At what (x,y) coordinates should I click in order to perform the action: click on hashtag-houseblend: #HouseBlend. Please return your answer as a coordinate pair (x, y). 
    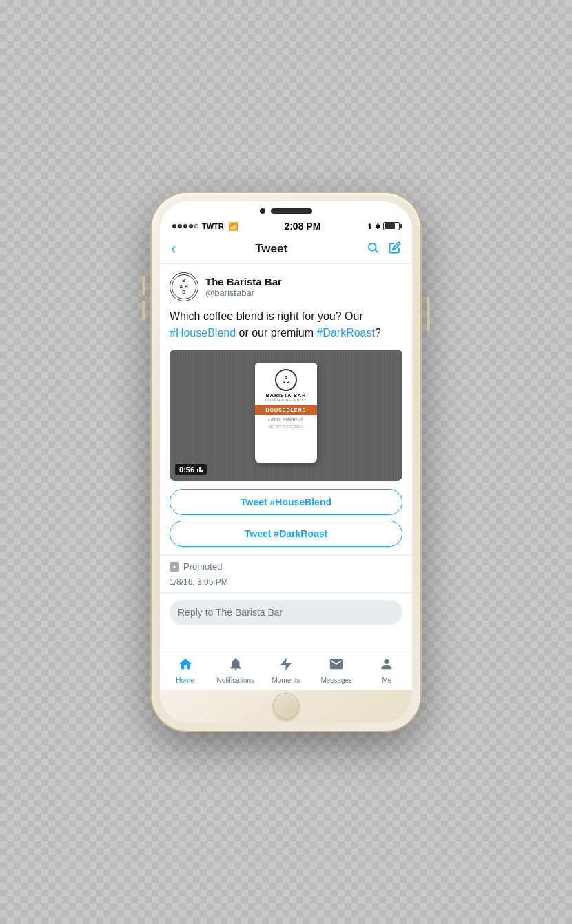
    Looking at the image, I should click on (203, 332).